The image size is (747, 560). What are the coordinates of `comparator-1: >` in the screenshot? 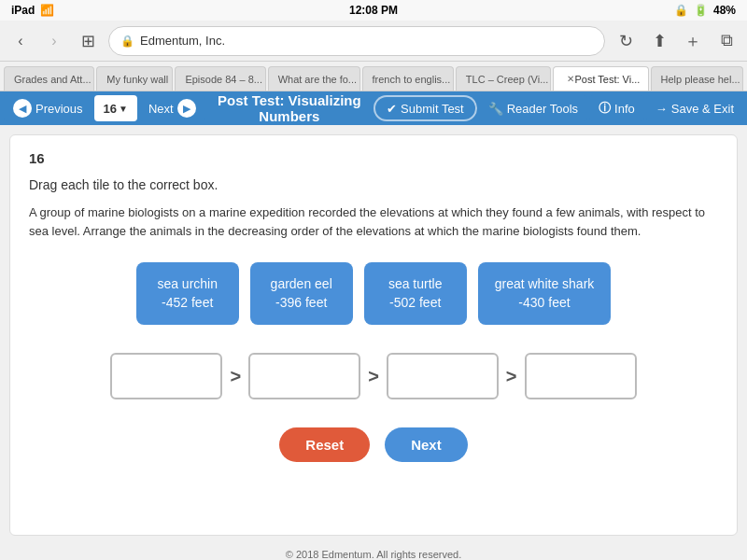 It's located at (235, 377).